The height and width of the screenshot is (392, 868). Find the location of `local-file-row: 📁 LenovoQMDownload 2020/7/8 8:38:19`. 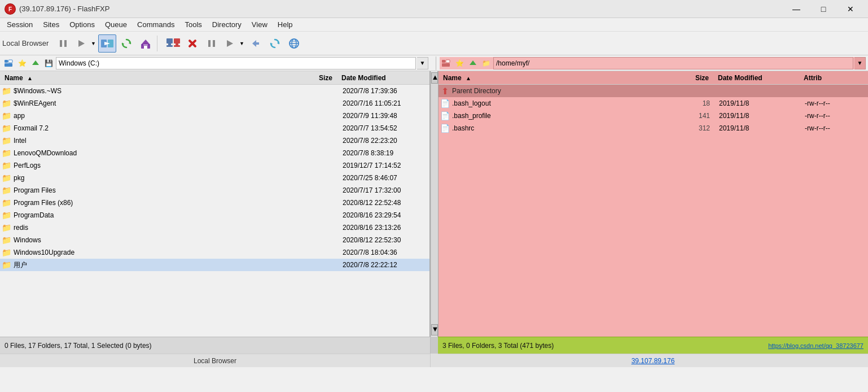

local-file-row: 📁 LenovoQMDownload 2020/7/8 8:38:19 is located at coordinates (214, 153).